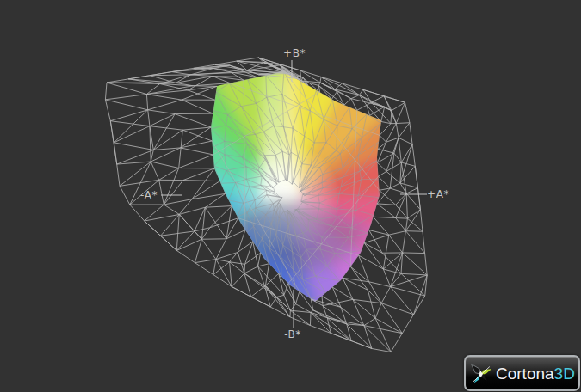 The width and height of the screenshot is (581, 392). Describe the element at coordinates (475, 369) in the screenshot. I see `star-blade-dark` at that location.